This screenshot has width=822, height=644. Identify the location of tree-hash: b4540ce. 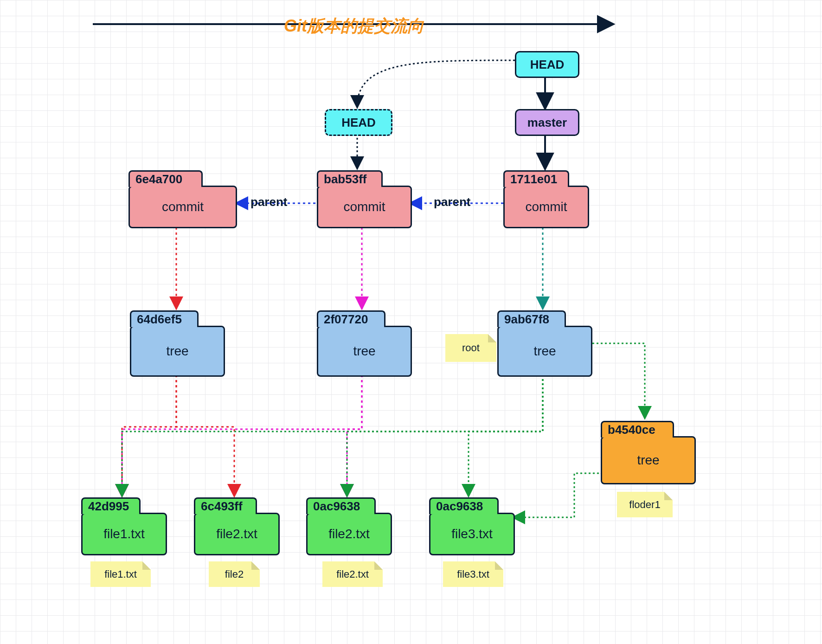
(637, 429).